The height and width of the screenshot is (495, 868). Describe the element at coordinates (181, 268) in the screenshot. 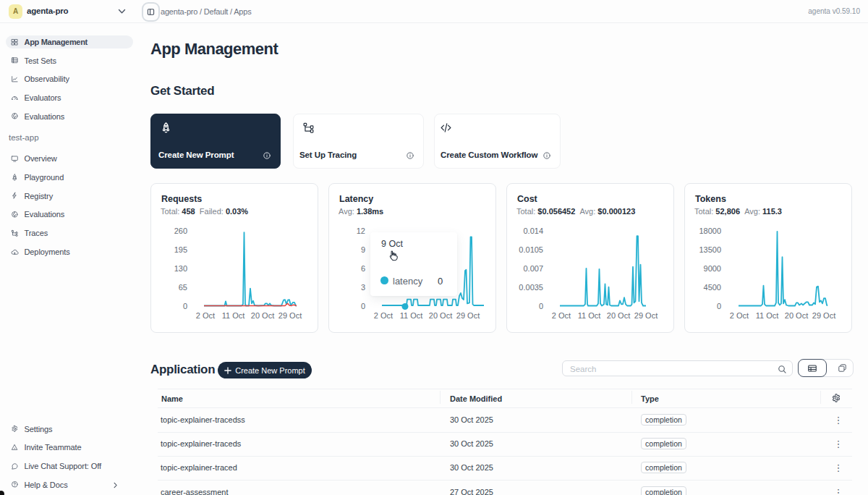

I see `svg-text: 130` at that location.